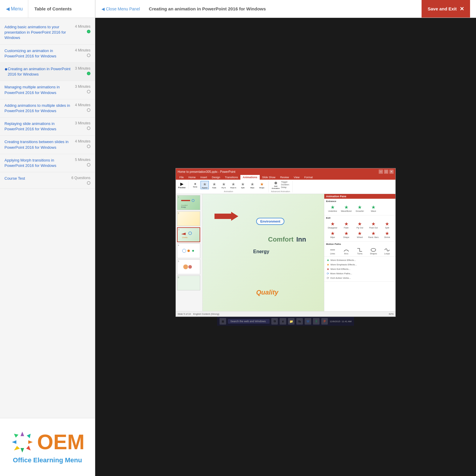  Describe the element at coordinates (238, 9) in the screenshot. I see `top-bar: ◀ Menu Table of Contents ◀ Close Menu Pa…` at that location.